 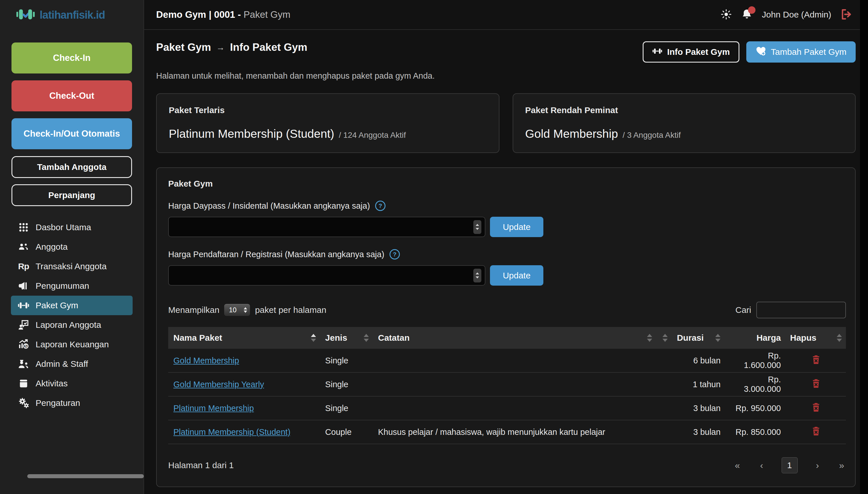 I want to click on table-row: Gold Membership Single 6 bulan Rp. 1.600…, so click(x=507, y=361).